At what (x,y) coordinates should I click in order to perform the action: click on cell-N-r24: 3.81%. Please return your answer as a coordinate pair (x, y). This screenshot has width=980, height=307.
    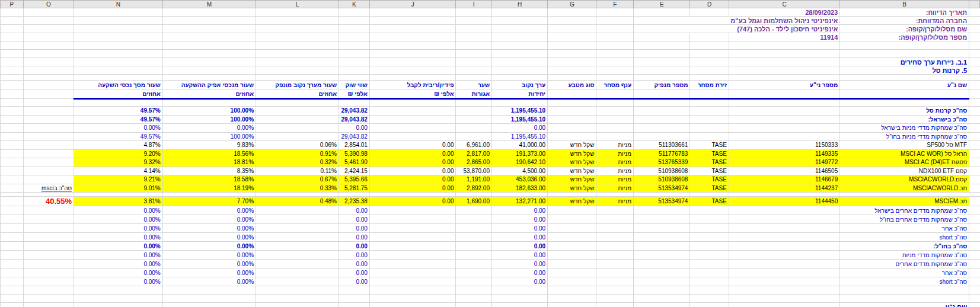
    Looking at the image, I should click on (119, 202).